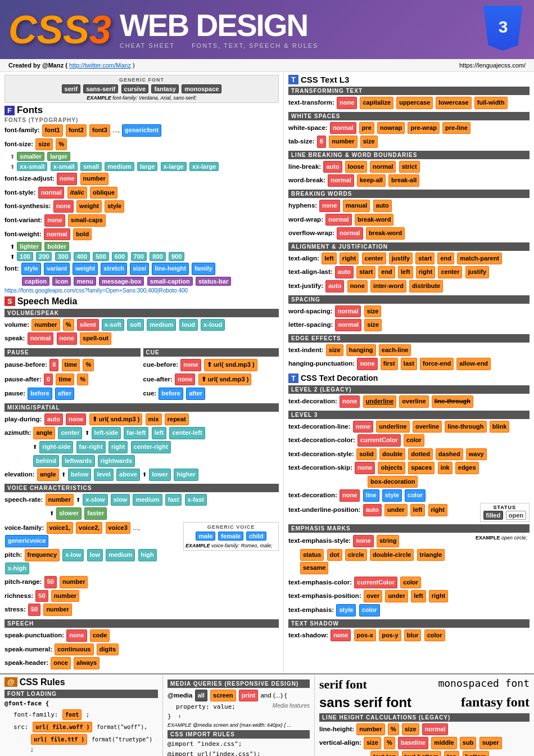 This screenshot has width=534, height=756. I want to click on tag-percent: %, so click(61, 145).